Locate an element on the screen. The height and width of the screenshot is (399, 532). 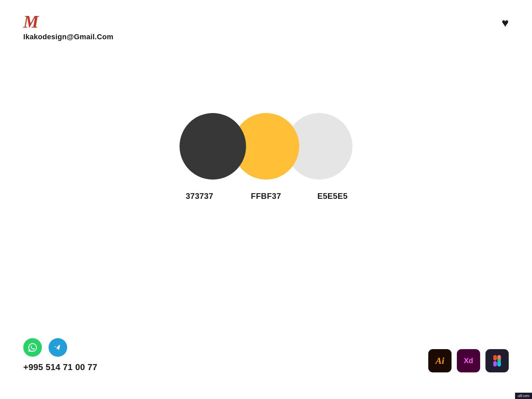
watermark: ui8.com is located at coordinates (523, 396).